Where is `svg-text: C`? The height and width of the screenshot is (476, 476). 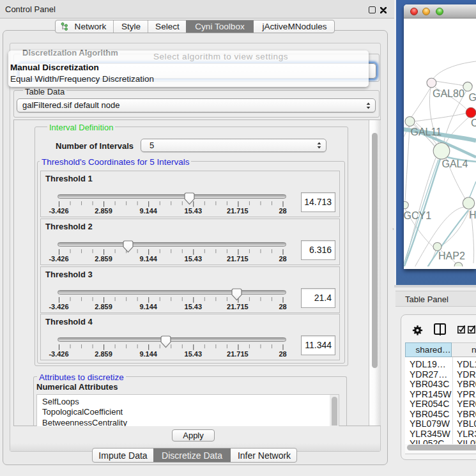 svg-text: C is located at coordinates (473, 123).